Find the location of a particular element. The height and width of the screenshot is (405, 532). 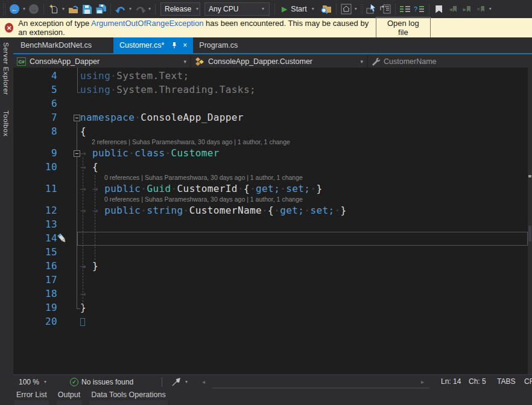

line-number: 5 is located at coordinates (35, 89).